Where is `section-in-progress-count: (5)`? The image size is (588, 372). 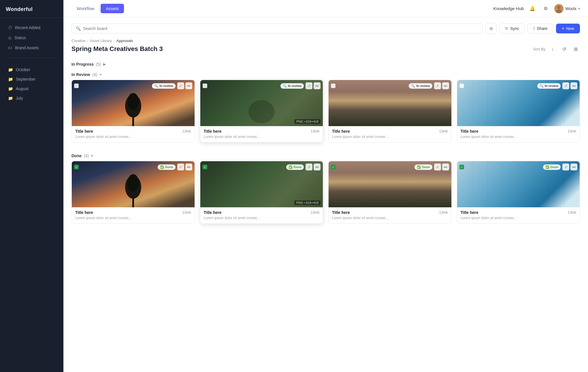 section-in-progress-count: (5) is located at coordinates (99, 64).